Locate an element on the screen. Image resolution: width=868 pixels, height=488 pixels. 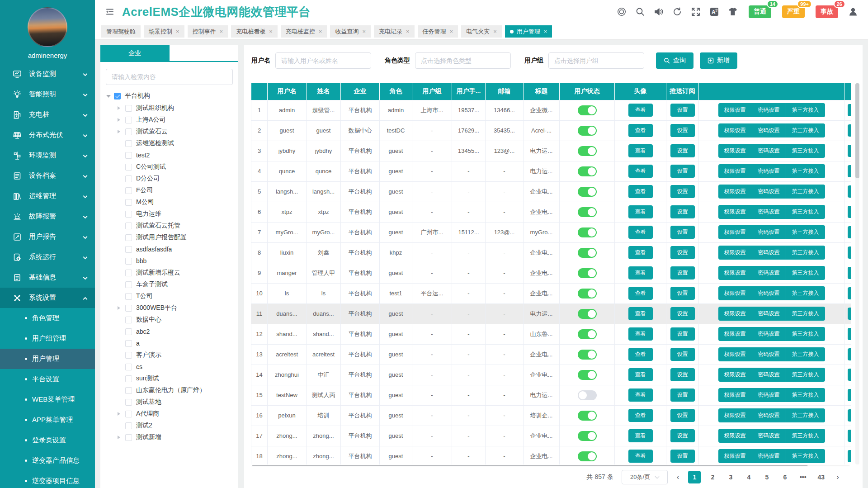
sidebar-menu-item: 智能照明 is located at coordinates (47, 94).